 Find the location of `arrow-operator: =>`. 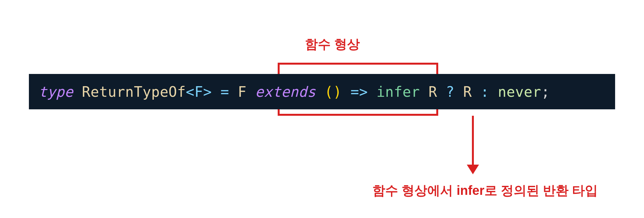

arrow-operator: => is located at coordinates (359, 92).